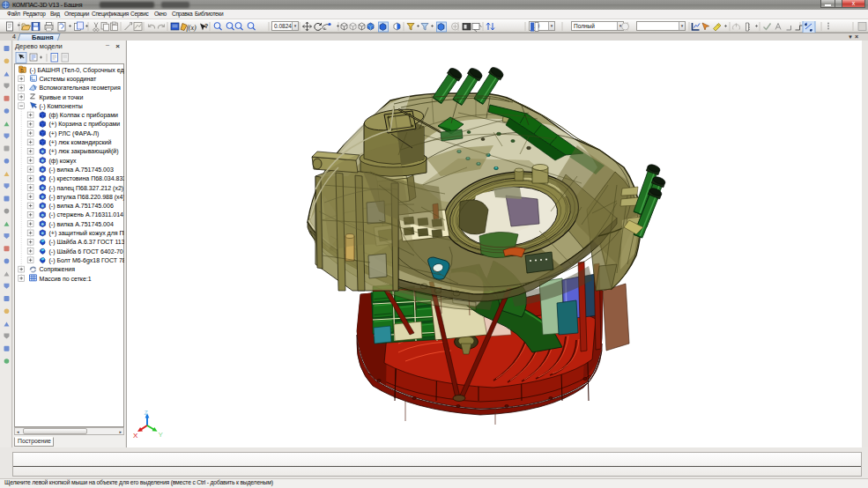 Image resolution: width=868 pixels, height=488 pixels. Describe the element at coordinates (81, 143) in the screenshot. I see `svg-text: (+) люк командирский` at that location.